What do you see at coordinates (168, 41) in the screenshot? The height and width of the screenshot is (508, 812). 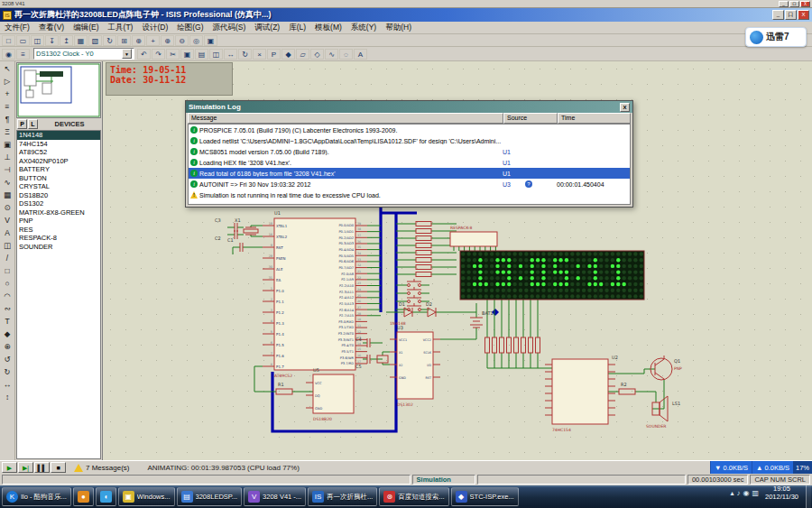 I see `zoom-in-icon: ⊕` at bounding box center [168, 41].